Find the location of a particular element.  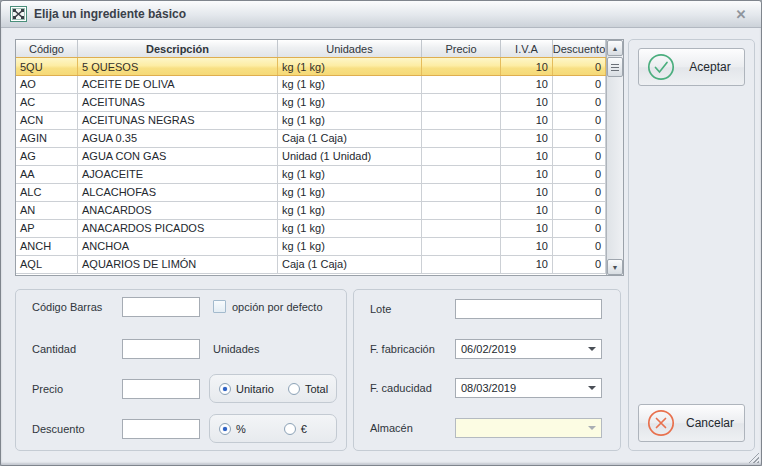

right-form-group: Lote F. fabricación 06/02/2019 F. caduci… is located at coordinates (487, 370).